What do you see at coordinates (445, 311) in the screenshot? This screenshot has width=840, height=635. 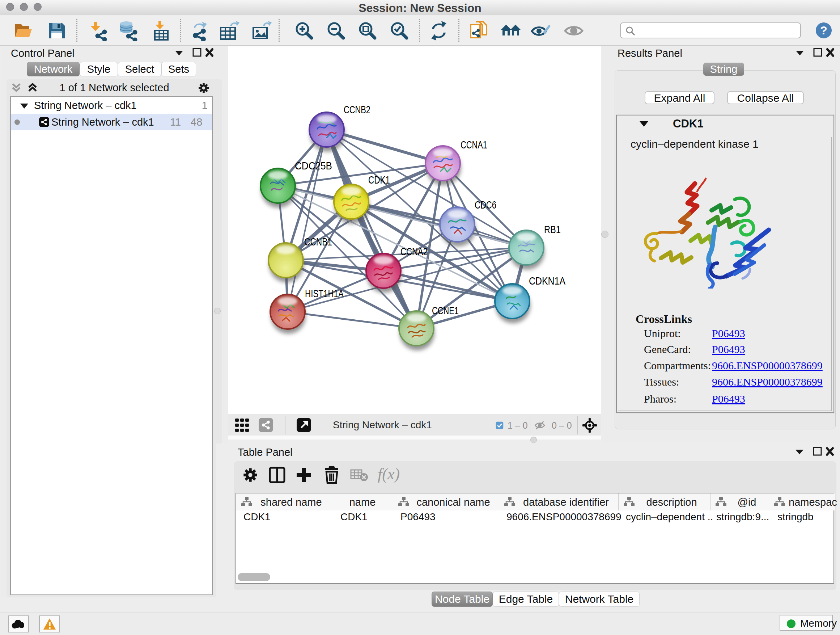 I see `svg-text: CCNE1` at bounding box center [445, 311].